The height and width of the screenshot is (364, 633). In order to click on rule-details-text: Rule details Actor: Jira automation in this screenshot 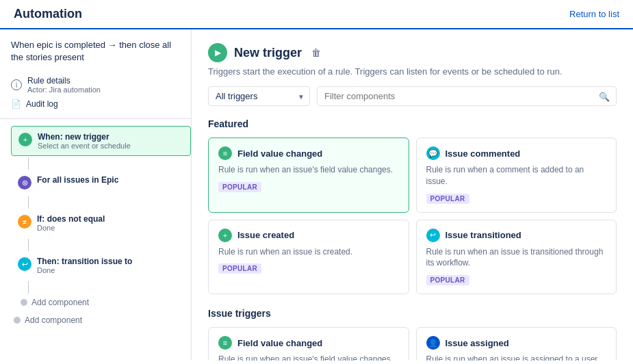, I will do `click(64, 85)`.